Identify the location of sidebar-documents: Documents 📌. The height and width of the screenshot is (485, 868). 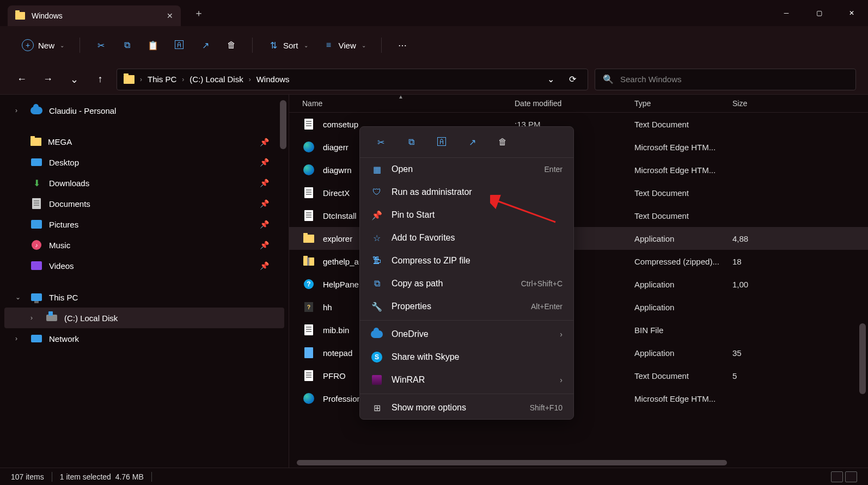
(144, 204).